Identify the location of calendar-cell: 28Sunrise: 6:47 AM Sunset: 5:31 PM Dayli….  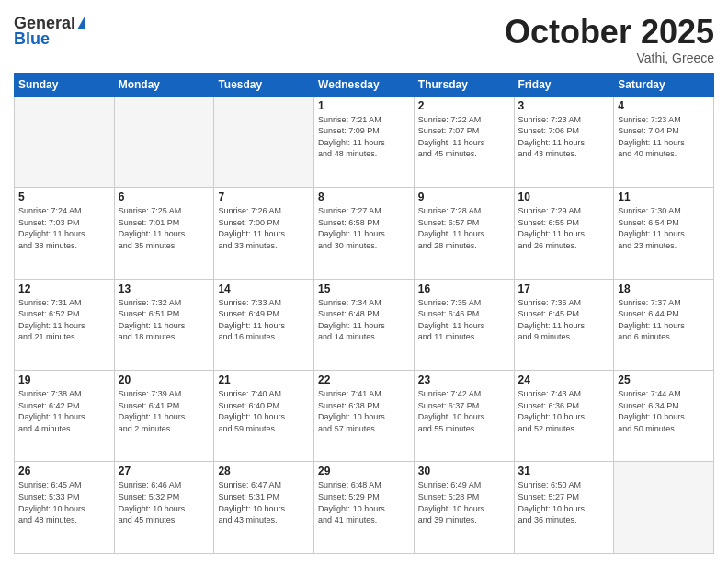
(265, 508).